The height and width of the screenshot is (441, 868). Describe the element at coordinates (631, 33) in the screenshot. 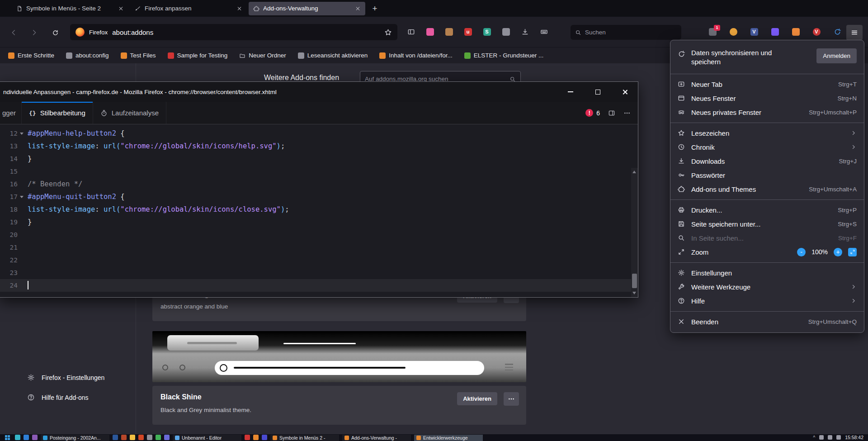

I see `search-input` at that location.